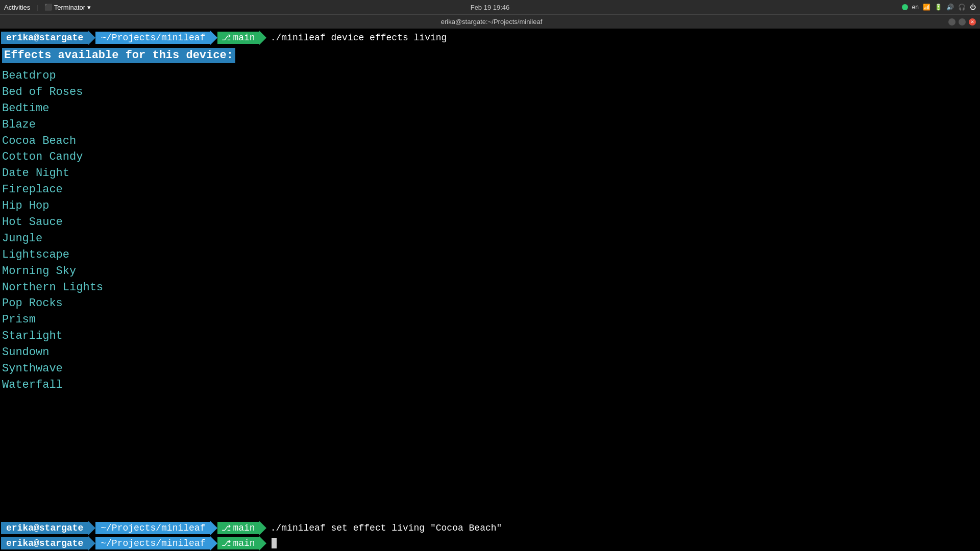 This screenshot has width=980, height=551. What do you see at coordinates (118, 55) in the screenshot?
I see `header-text: Effects available for this device:` at bounding box center [118, 55].